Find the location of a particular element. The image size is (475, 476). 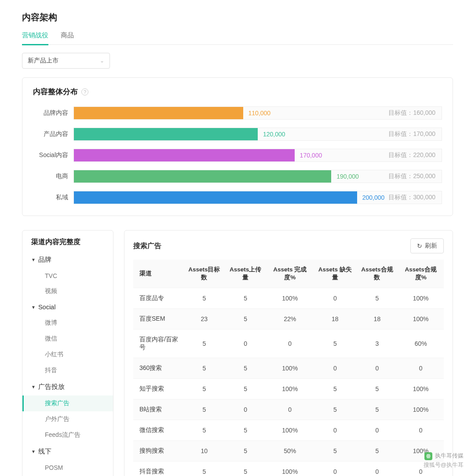

table-cell: 23 is located at coordinates (204, 319).